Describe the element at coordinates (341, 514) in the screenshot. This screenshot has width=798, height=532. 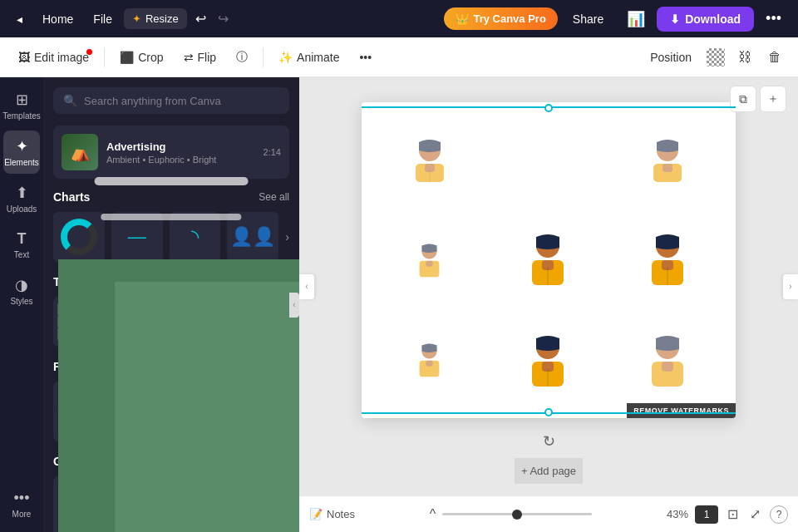
I see `notes-label: Notes` at that location.